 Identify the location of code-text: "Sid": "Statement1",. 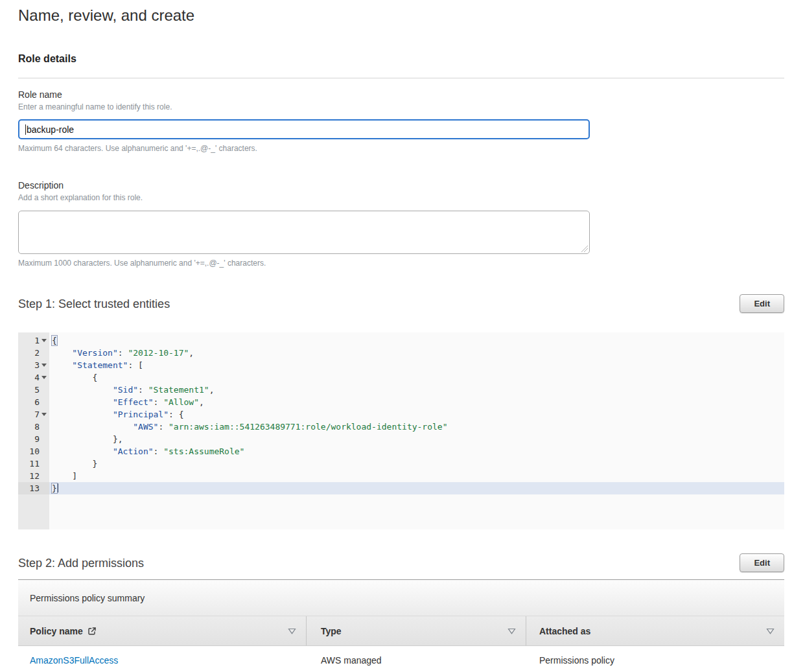
(417, 390).